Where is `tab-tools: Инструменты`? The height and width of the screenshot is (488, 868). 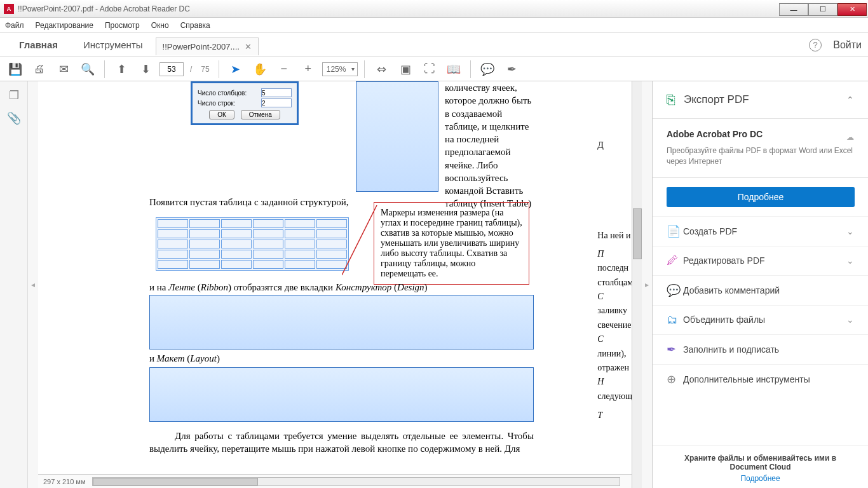 tab-tools: Инструменты is located at coordinates (113, 44).